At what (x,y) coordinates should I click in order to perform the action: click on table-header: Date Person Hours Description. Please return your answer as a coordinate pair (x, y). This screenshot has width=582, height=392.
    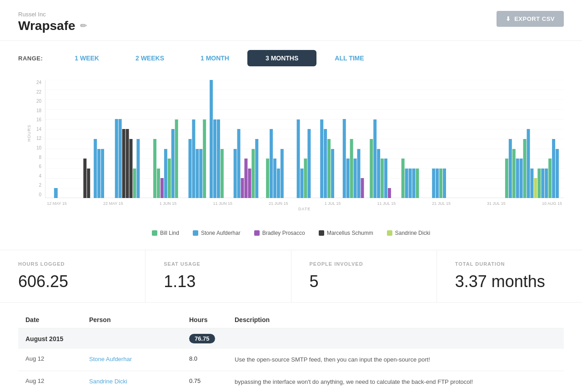
    Looking at the image, I should click on (291, 320).